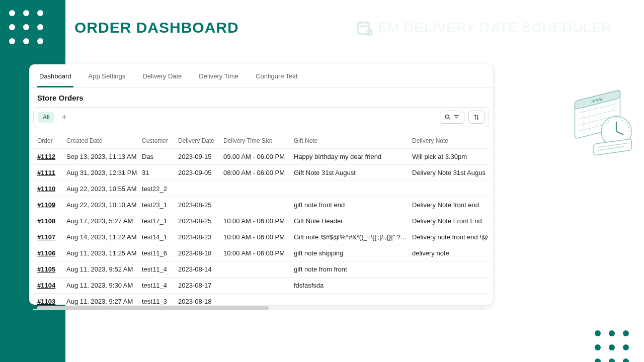 This screenshot has width=644, height=362. What do you see at coordinates (46, 286) in the screenshot?
I see `order-link: #1104` at bounding box center [46, 286].